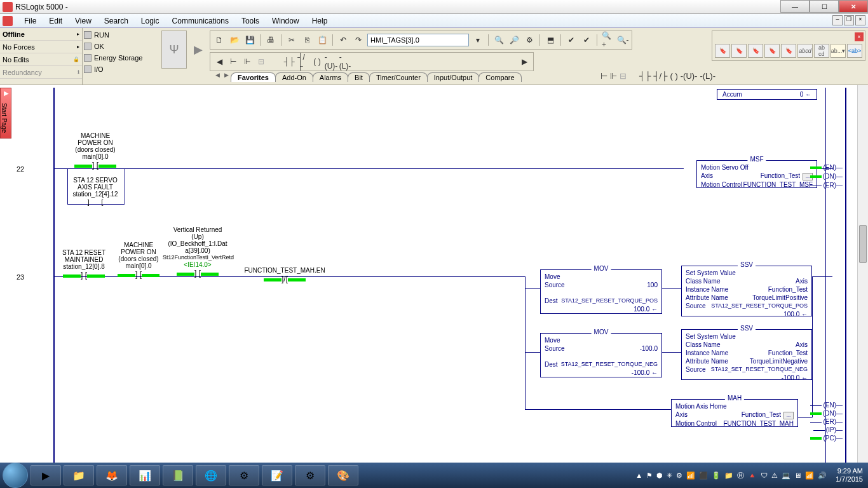 This screenshot has height=488, width=868. I want to click on bookmark-next-icon: 🔖, so click(739, 51).